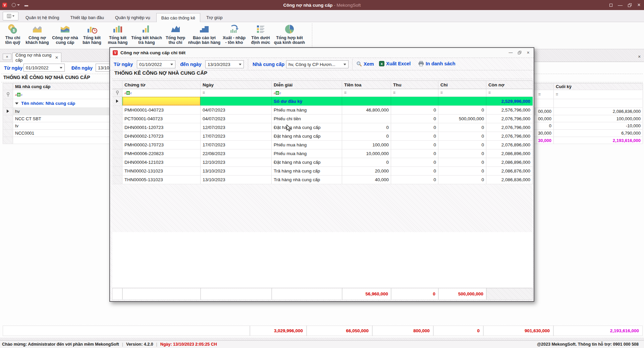  What do you see at coordinates (598, 126) in the screenshot?
I see `bg-cell-cuoiky: -10,000` at bounding box center [598, 126].